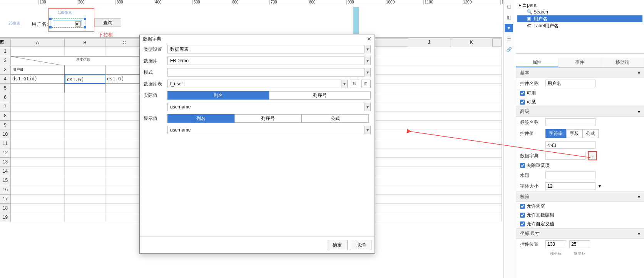 The image size is (644, 278). I want to click on col-header-c: C, so click(124, 43).